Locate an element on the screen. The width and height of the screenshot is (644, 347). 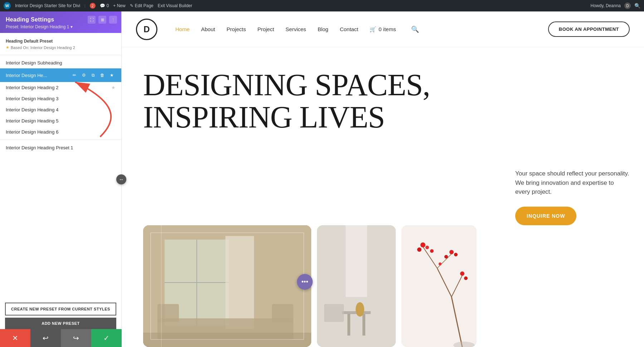
preset-list: Heading Default Preset ★ Based On: Inter… is located at coordinates (61, 166).